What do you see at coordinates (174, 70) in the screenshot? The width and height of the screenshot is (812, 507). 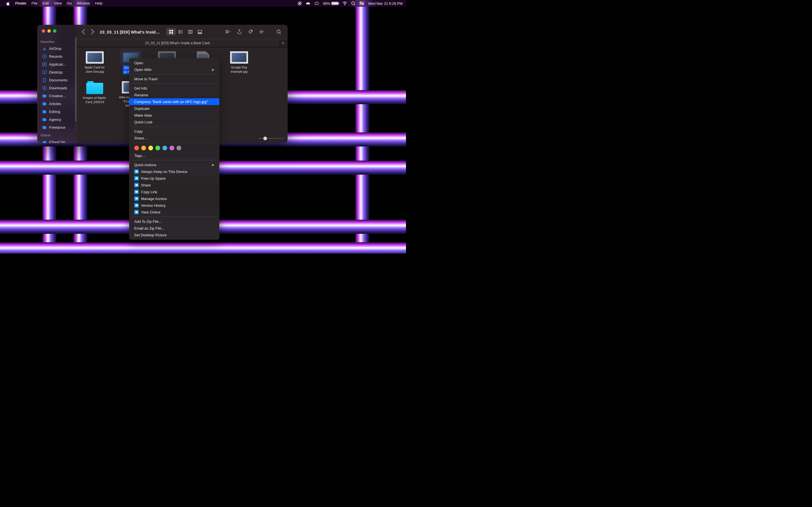 I see `menu-item: Open With▶` at bounding box center [174, 70].